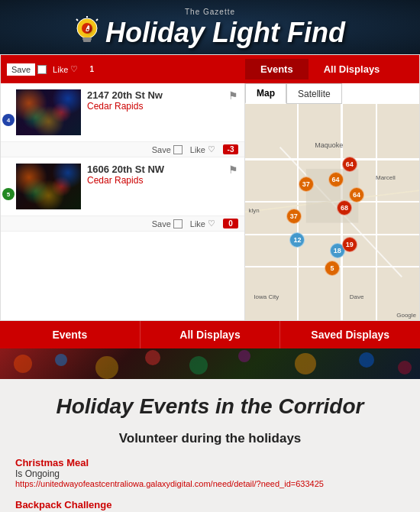 The height and width of the screenshot is (512, 420). Describe the element at coordinates (210, 335) in the screenshot. I see `nav-tabs: Events All Displays Saved Displays` at that location.